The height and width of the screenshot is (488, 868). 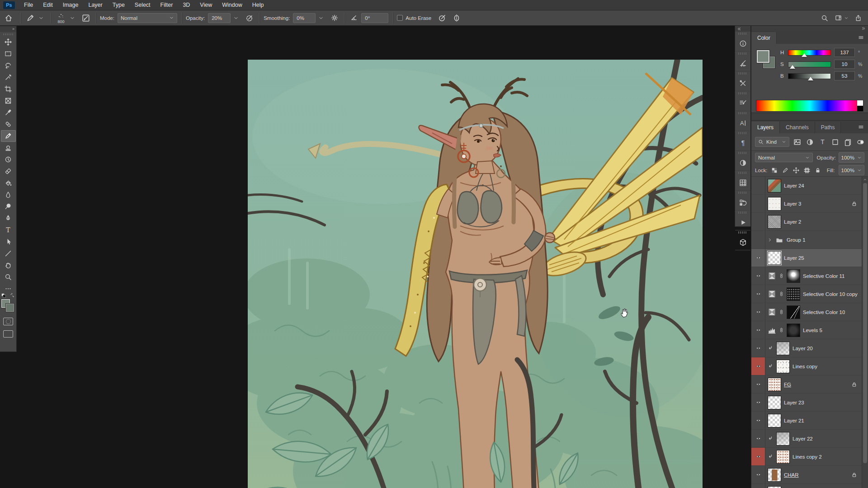 I want to click on tab-layers: Layers, so click(x=766, y=127).